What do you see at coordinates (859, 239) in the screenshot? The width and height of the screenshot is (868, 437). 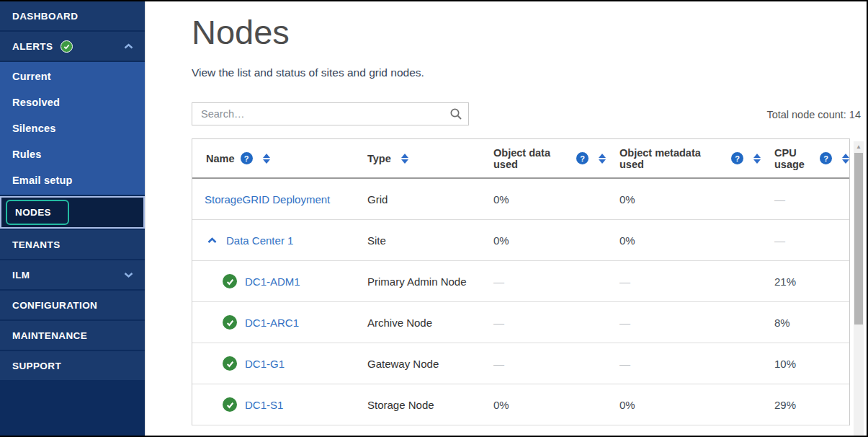 I see `scrollbar-thumb` at bounding box center [859, 239].